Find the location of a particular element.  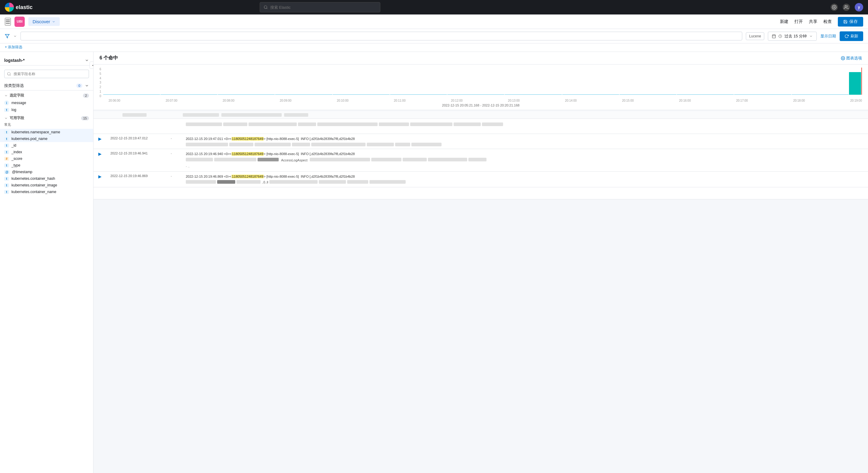

save-button: 保存 is located at coordinates (850, 22).